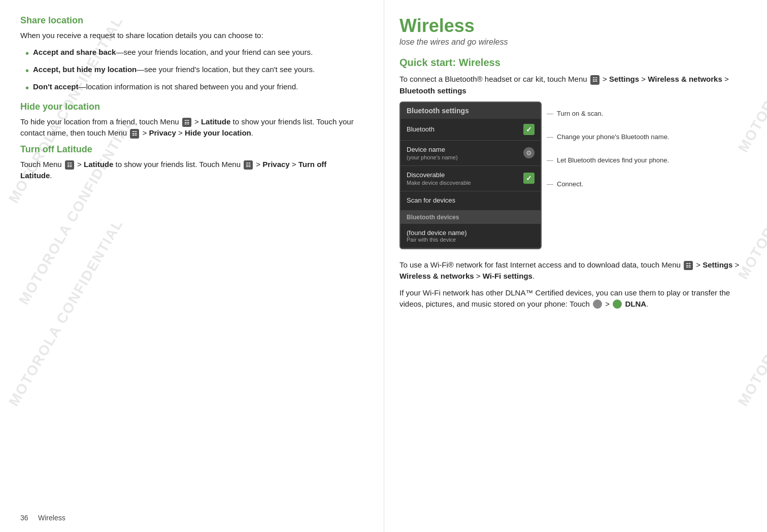  What do you see at coordinates (573, 176) in the screenshot?
I see `bt-panel-wrapper: Bluetooth settings Bluetooth ✓ Device na…` at bounding box center [573, 176].